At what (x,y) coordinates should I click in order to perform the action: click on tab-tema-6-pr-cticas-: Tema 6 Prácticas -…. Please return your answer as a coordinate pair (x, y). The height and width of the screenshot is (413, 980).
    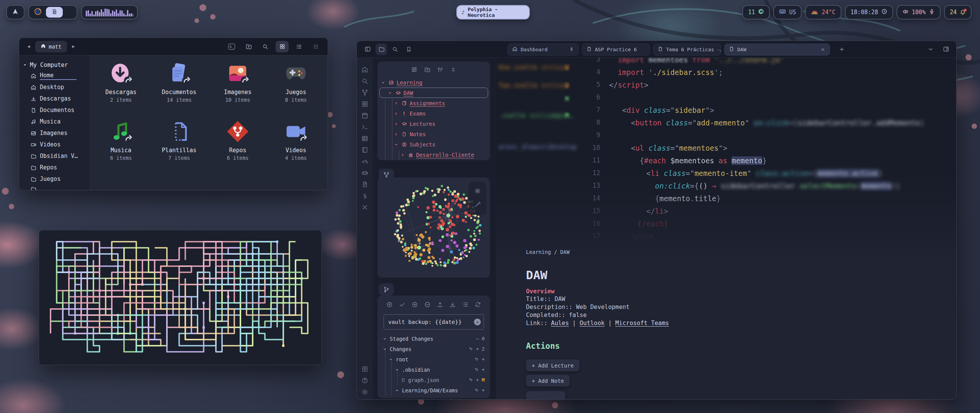
    Looking at the image, I should click on (687, 50).